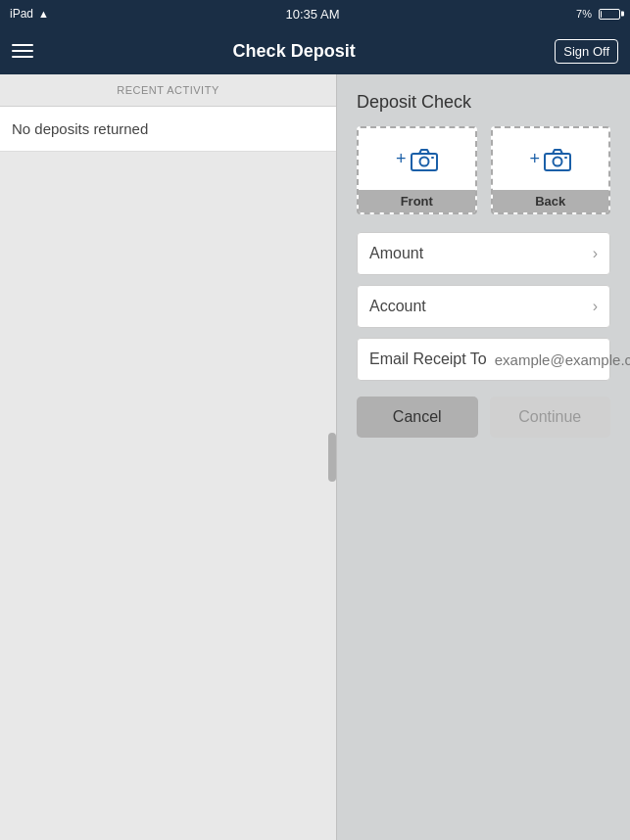  What do you see at coordinates (562, 360) in the screenshot?
I see `email-input` at bounding box center [562, 360].